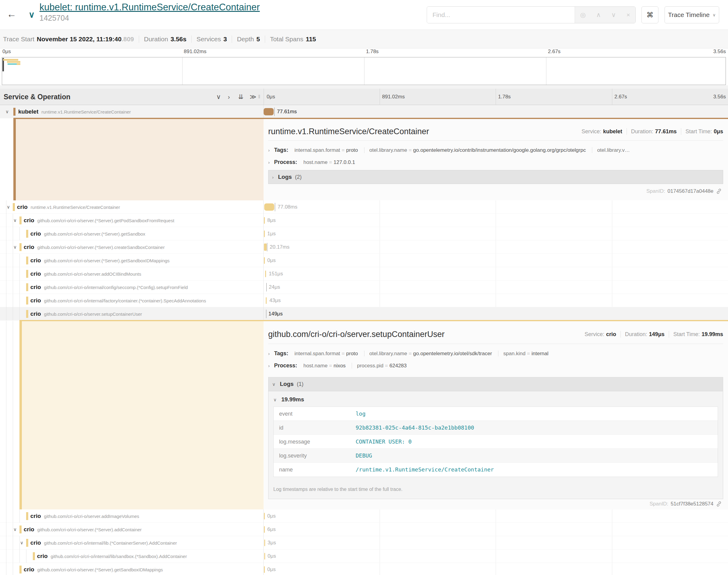  What do you see at coordinates (583, 15) in the screenshot?
I see `locate-icon: ◎` at bounding box center [583, 15].